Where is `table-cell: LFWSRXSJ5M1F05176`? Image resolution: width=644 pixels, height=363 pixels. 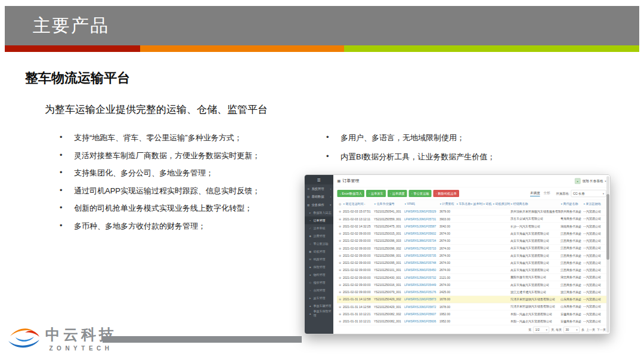 table-cell: LFWSRXSJ5M1F05176 is located at coordinates (422, 292).